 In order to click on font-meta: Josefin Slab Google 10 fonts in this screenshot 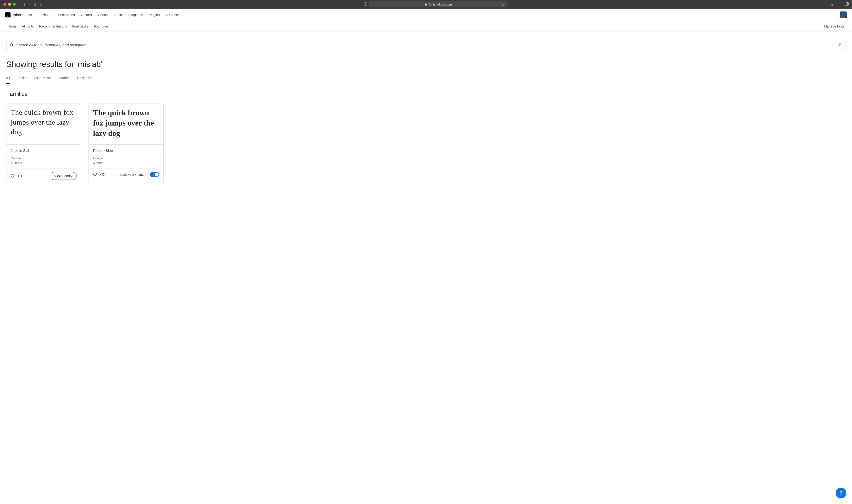, I will do `click(44, 156)`.